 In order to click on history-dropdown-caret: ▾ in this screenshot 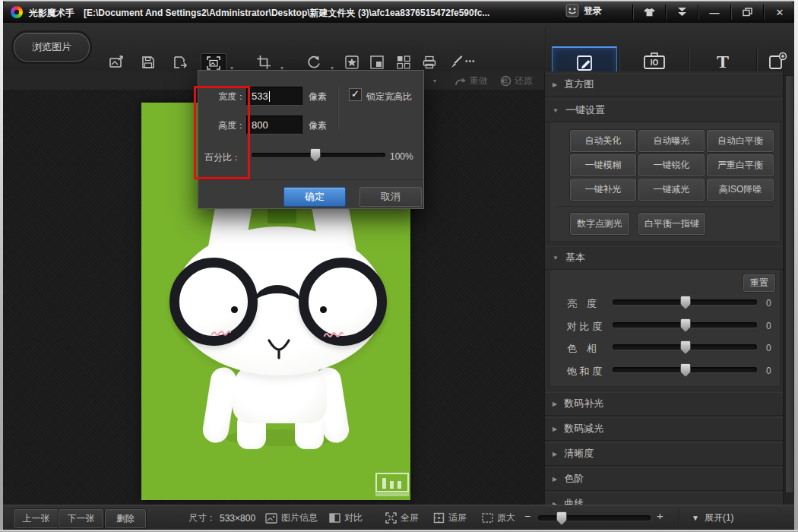, I will do `click(435, 81)`.